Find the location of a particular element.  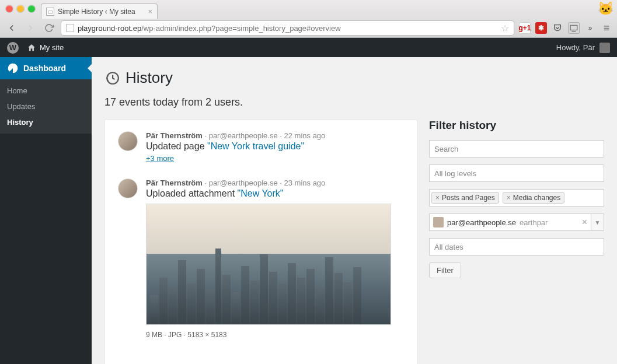

submenu-dashboard: Home Updates History is located at coordinates (46, 106).